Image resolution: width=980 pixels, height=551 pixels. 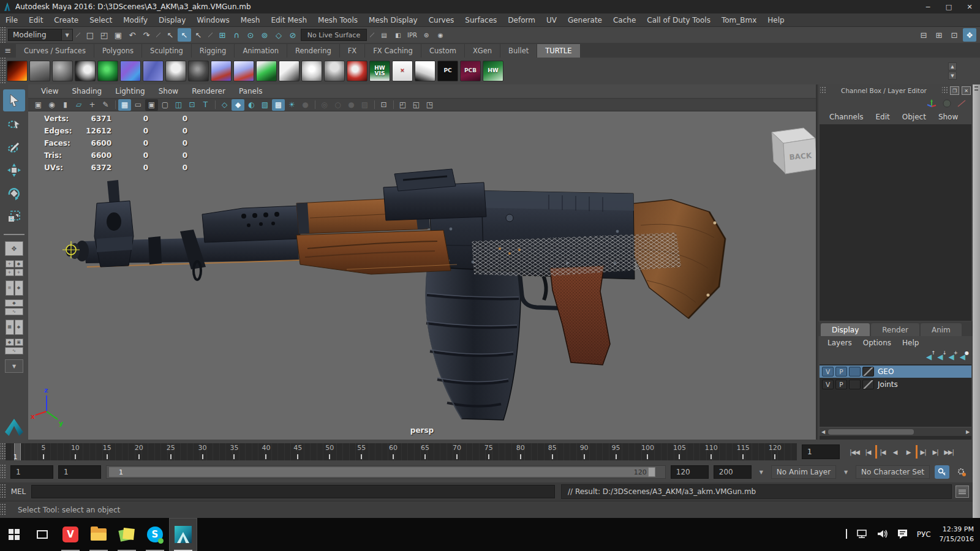 What do you see at coordinates (443, 51) in the screenshot?
I see `shelf-tab: Custom` at bounding box center [443, 51].